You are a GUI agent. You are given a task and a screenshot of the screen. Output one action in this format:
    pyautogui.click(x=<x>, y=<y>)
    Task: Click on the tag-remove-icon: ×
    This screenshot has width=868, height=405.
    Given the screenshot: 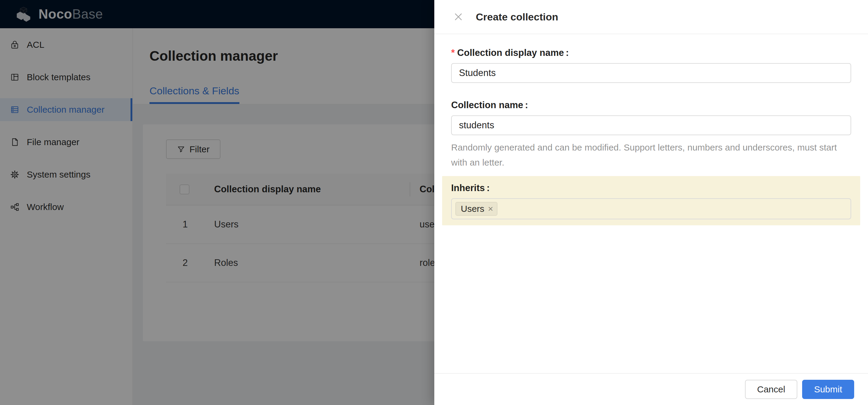 What is the action you would take?
    pyautogui.click(x=491, y=209)
    